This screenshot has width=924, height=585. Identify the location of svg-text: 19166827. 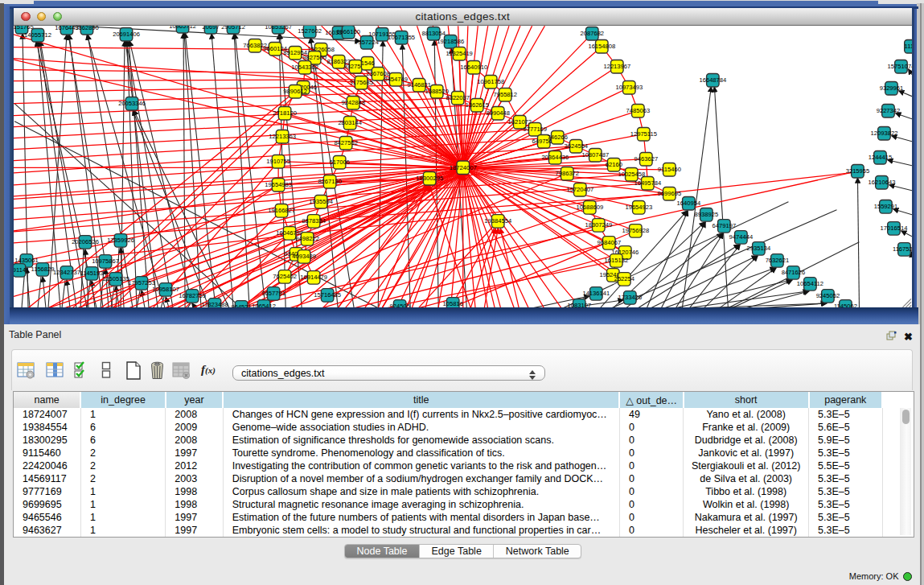
(281, 211).